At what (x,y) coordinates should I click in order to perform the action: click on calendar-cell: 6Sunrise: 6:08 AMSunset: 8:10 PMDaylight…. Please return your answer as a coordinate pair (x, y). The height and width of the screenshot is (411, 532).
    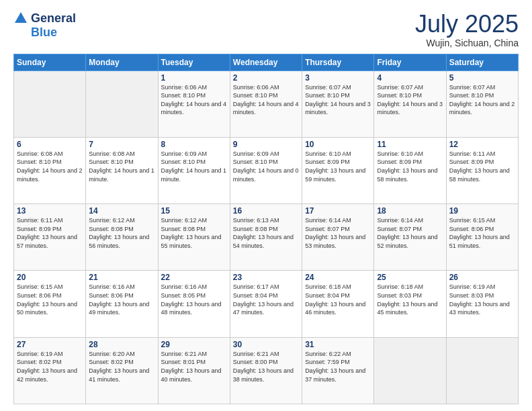
    Looking at the image, I should click on (50, 171).